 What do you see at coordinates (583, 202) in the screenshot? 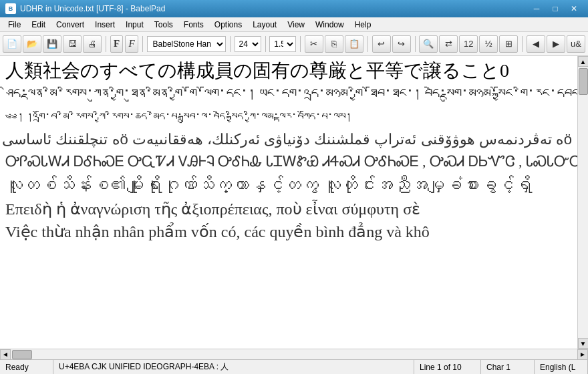
I see `vertical-scrollbar: ▲ ▼` at bounding box center [583, 202].